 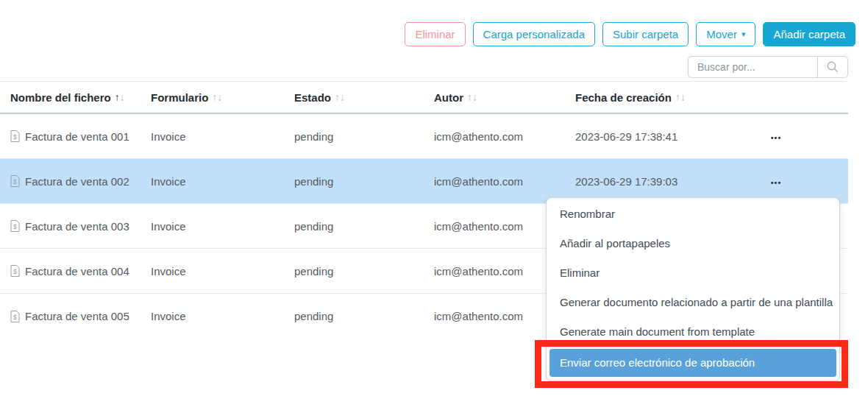 I want to click on column-header-formulario: Formulario ↑ ↓, so click(x=222, y=97).